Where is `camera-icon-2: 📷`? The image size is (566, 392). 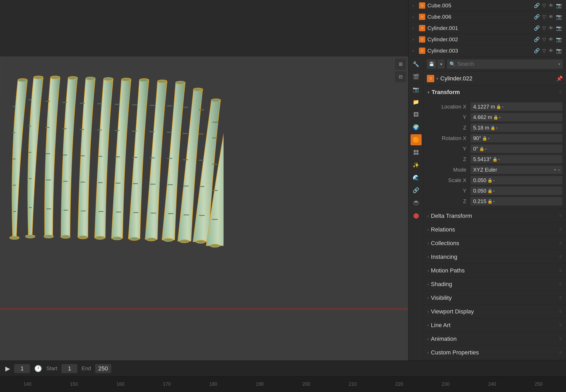
camera-icon-2: 📷 is located at coordinates (559, 28).